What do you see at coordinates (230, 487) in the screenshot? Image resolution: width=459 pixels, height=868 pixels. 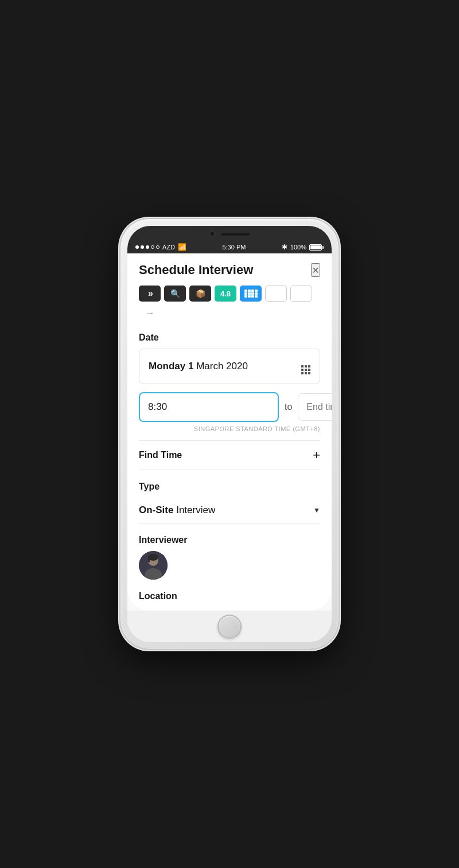 I see `type-label: Type` at bounding box center [230, 487].